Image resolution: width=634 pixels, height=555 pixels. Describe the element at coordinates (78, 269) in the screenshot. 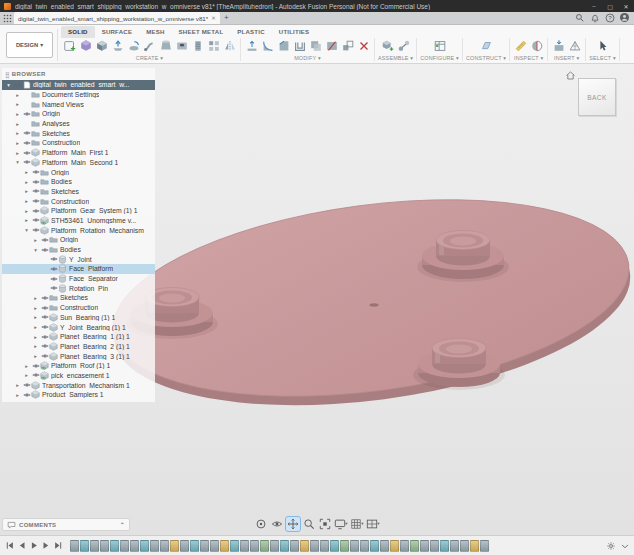

I see `tree-item: Face_Platform` at that location.